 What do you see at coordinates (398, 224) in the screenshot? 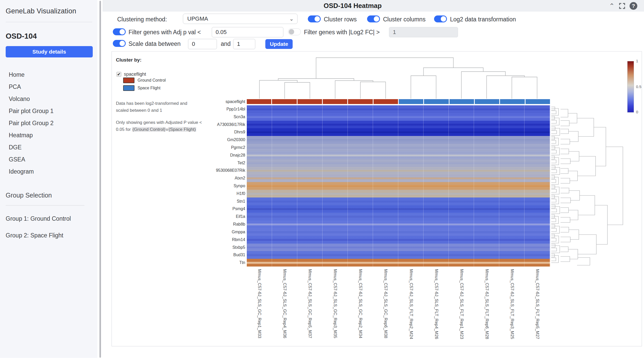
I see `heatmap-row-Rab8b` at bounding box center [398, 224].